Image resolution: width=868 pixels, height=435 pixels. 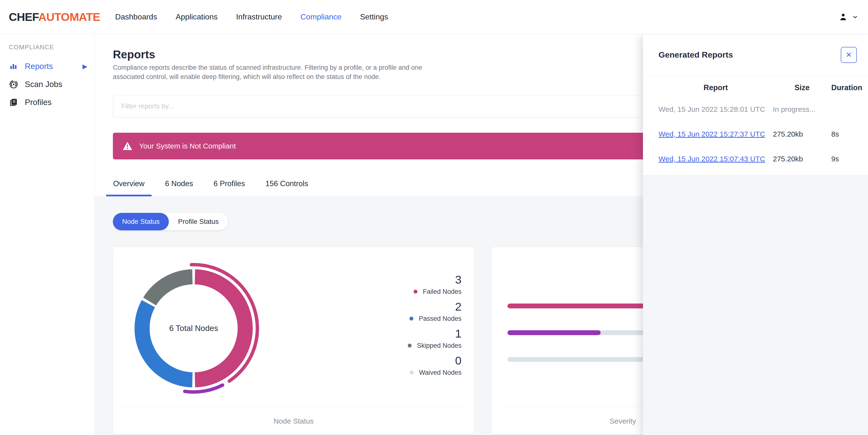 What do you see at coordinates (38, 102) in the screenshot?
I see `sidebar-item-label: Profiles` at bounding box center [38, 102].